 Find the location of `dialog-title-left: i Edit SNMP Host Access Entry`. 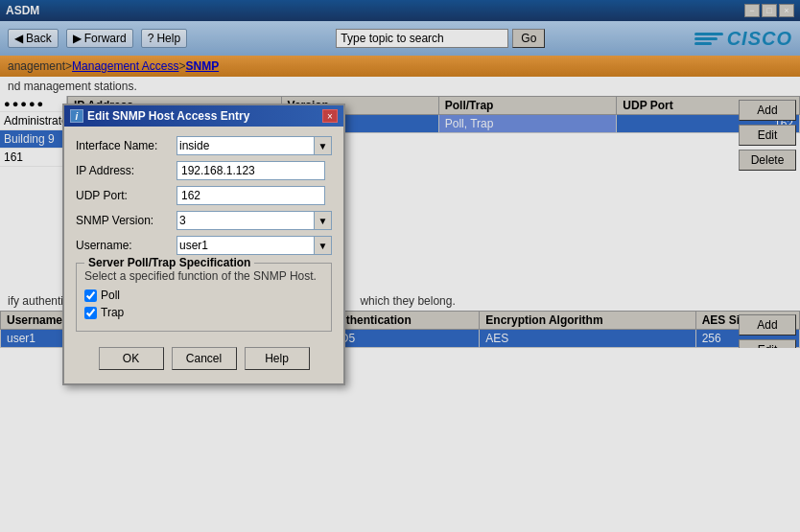

dialog-title-left: i Edit SNMP Host Access Entry is located at coordinates (159, 116).